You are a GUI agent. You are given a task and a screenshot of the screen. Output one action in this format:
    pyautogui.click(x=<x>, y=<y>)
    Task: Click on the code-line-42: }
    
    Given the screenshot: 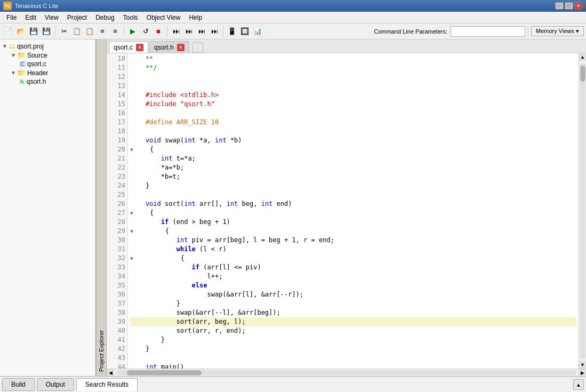 What is the action you would take?
    pyautogui.click(x=353, y=349)
    